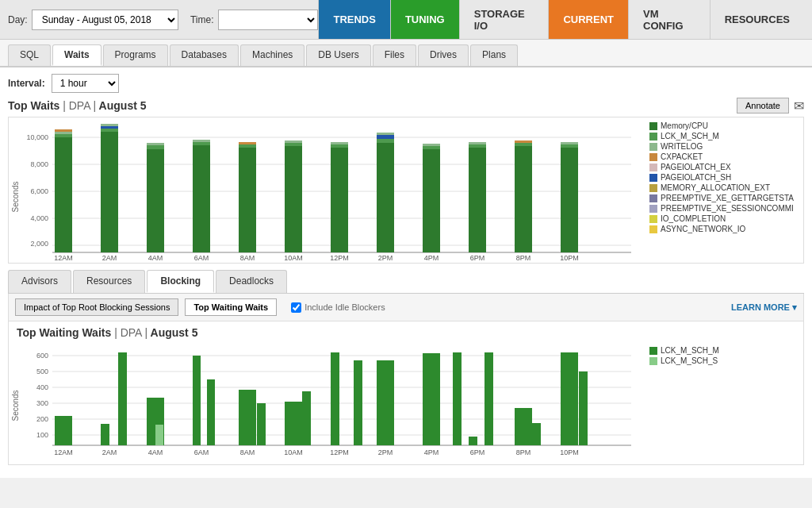  What do you see at coordinates (799, 106) in the screenshot?
I see `email-icon: ✉` at bounding box center [799, 106].